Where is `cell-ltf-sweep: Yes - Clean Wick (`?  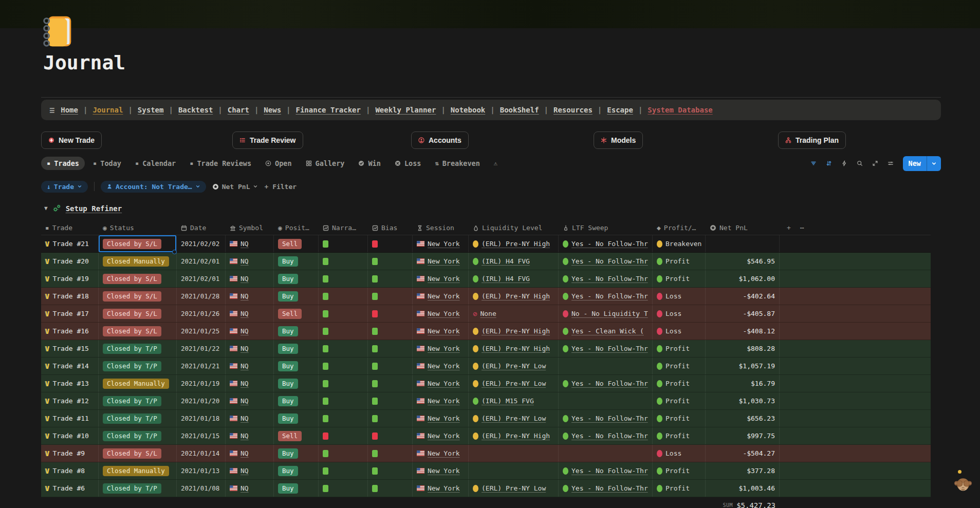 cell-ltf-sweep: Yes - Clean Wick ( is located at coordinates (605, 331).